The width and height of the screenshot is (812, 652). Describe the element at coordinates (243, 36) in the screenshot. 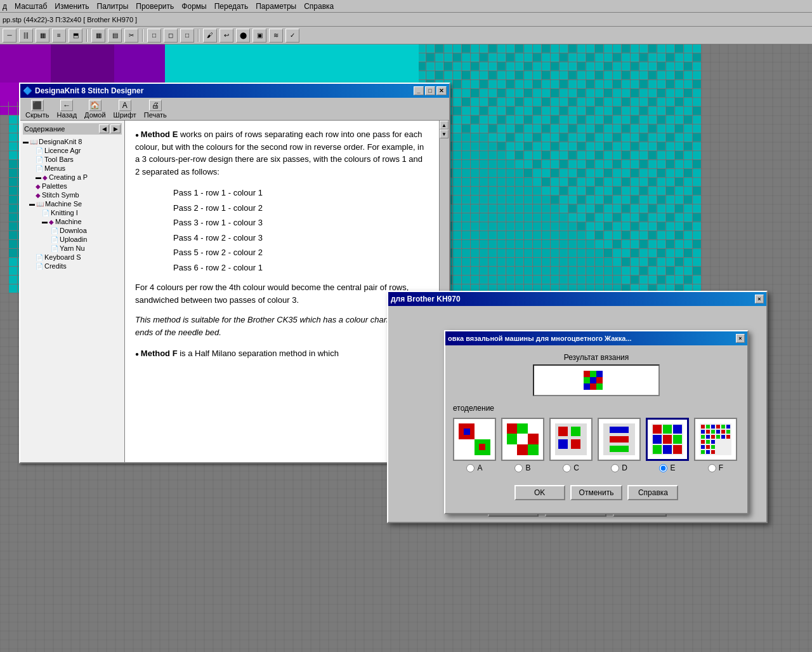

I see `toolbar-btn-14: ⬤` at that location.